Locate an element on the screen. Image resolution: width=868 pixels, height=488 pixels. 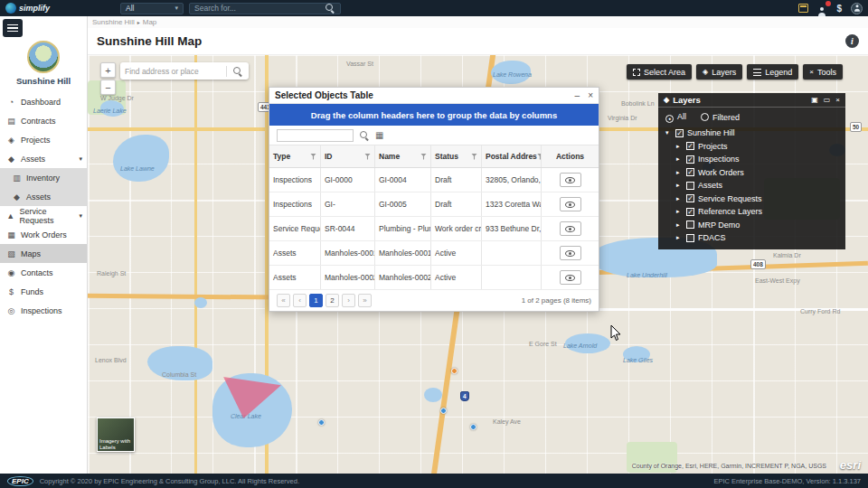
table-search-input is located at coordinates (315, 136).